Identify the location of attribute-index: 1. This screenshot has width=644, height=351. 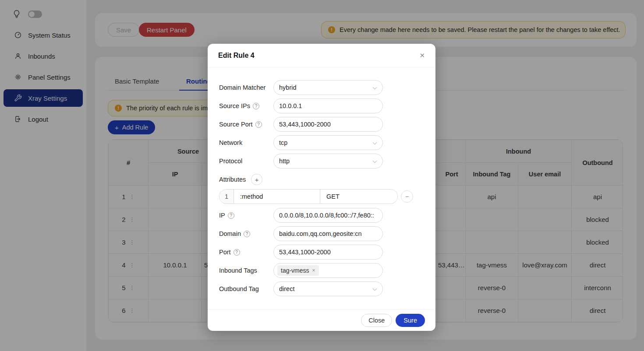
(227, 197).